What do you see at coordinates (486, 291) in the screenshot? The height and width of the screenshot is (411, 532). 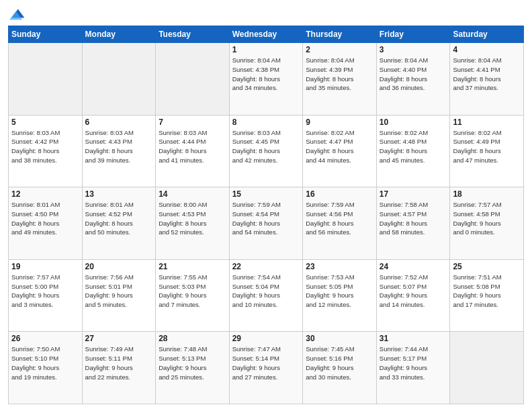 I see `day-info: Sunrise: 7:51 AM Sunset: 5:08 PM Dayligh…` at bounding box center [486, 291].